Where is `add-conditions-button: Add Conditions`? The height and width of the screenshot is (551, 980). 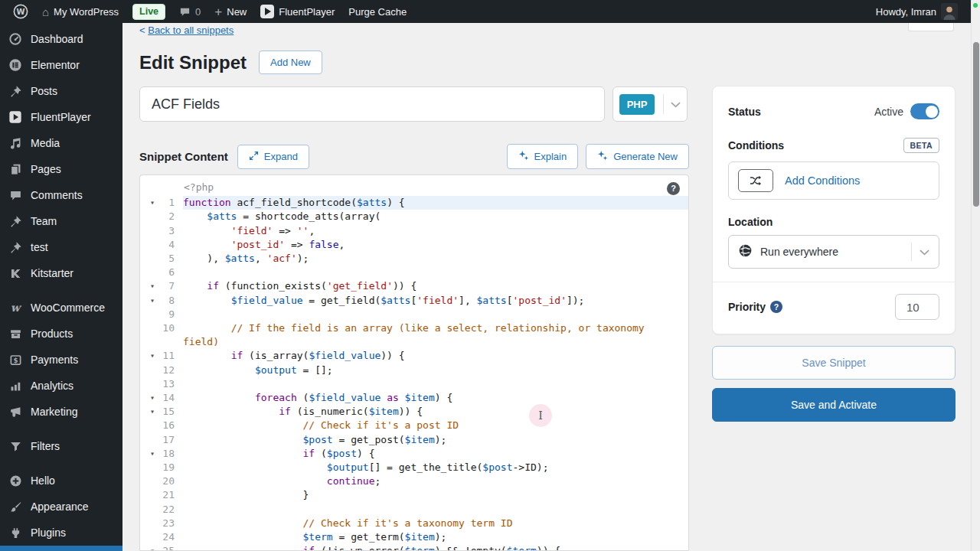 add-conditions-button: Add Conditions is located at coordinates (834, 181).